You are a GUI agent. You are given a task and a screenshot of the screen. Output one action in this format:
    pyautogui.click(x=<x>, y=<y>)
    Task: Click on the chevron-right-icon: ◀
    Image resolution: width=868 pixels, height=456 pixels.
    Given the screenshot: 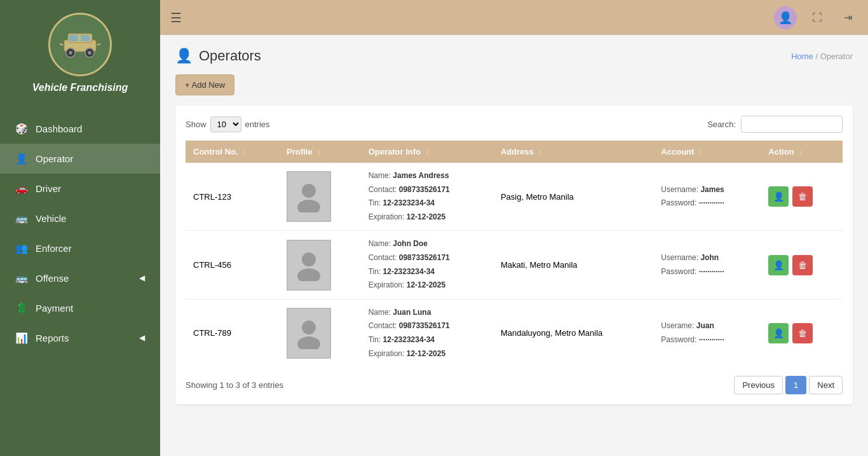 What is the action you would take?
    pyautogui.click(x=142, y=278)
    